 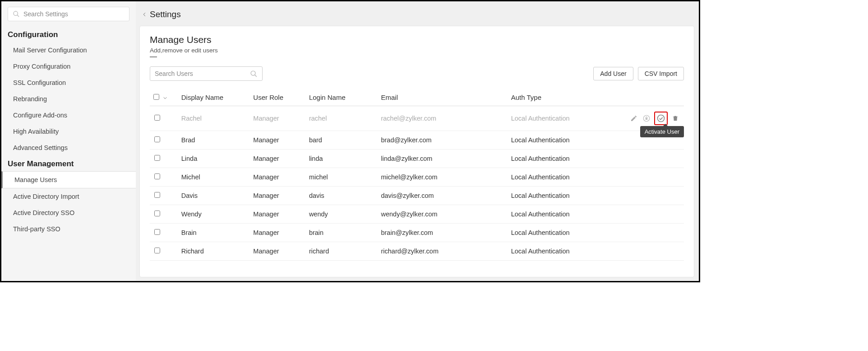 What do you see at coordinates (417, 251) in the screenshot?
I see `table-row: RichardManagerrichardrichard@zylker.comL…` at bounding box center [417, 251].